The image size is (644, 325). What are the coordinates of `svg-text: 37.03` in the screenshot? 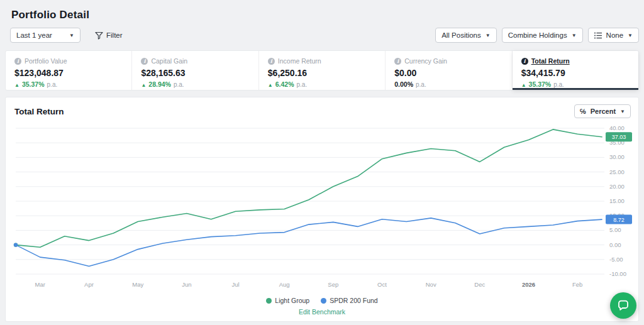 It's located at (619, 137).